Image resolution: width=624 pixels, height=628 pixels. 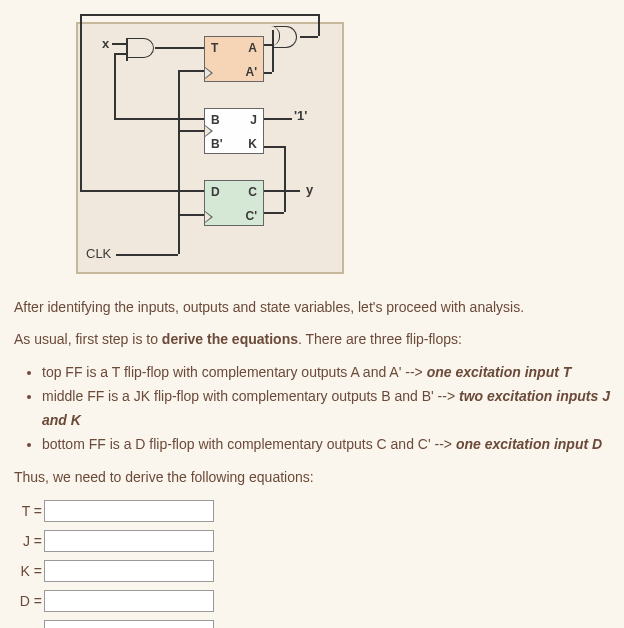 I want to click on eq-label-y: y =, so click(x=28, y=626).